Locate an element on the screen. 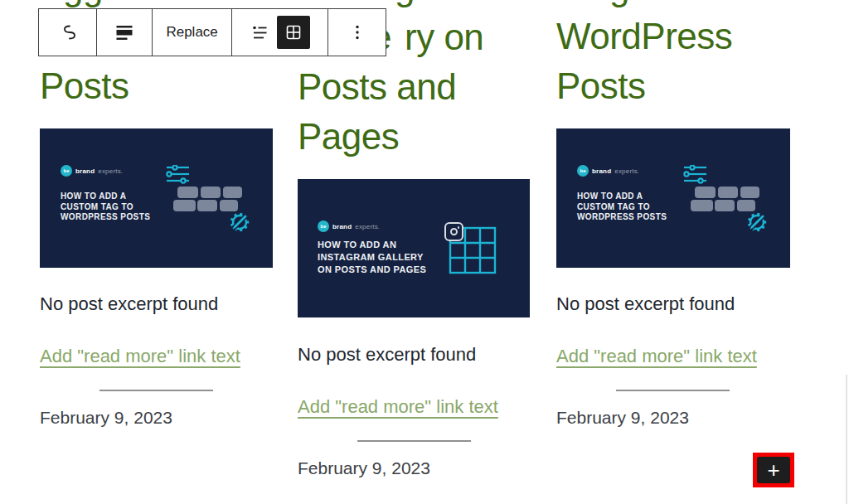 Image resolution: width=849 pixels, height=504 pixels. list-view-button is located at coordinates (260, 32).